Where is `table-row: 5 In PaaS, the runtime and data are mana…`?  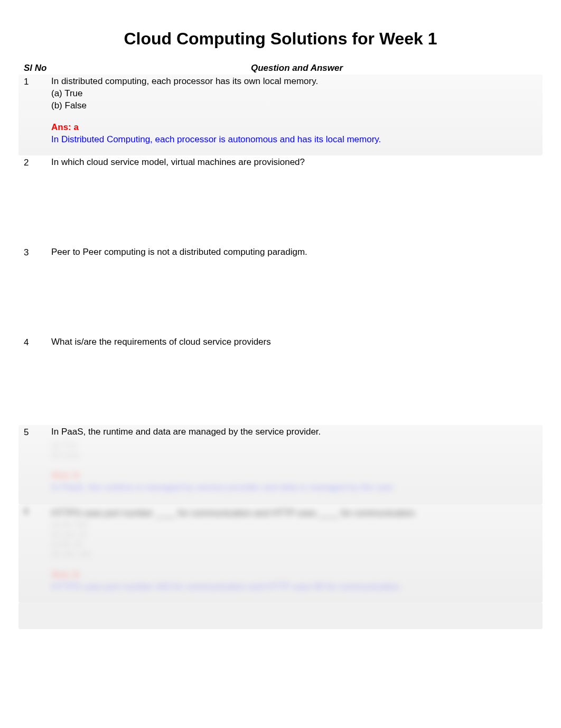 table-row: 5 In PaaS, the runtime and data are mana… is located at coordinates (280, 465).